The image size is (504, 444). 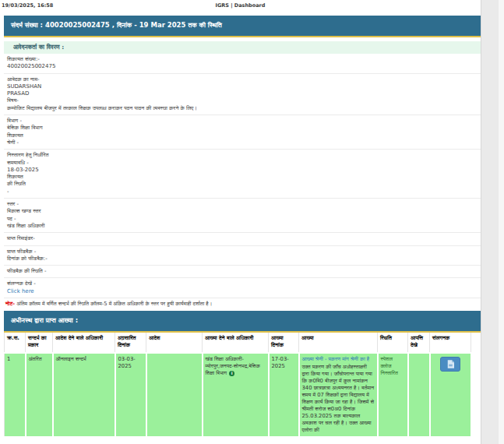 What do you see at coordinates (242, 156) in the screenshot?
I see `field-line: निस्तारण हेतु निर्धारित` at bounding box center [242, 156].